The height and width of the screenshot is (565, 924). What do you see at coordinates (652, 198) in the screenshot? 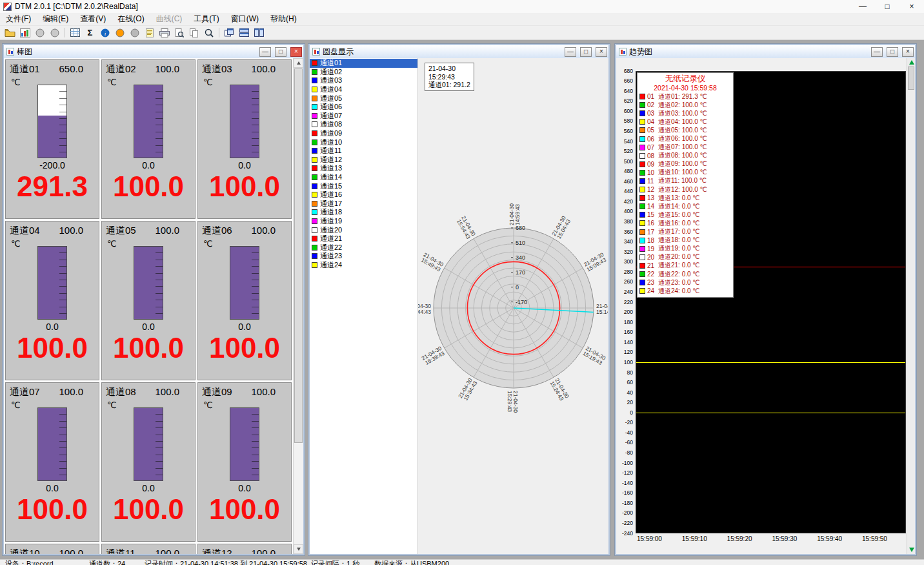
I see `legend-channel-number: 13` at bounding box center [652, 198].